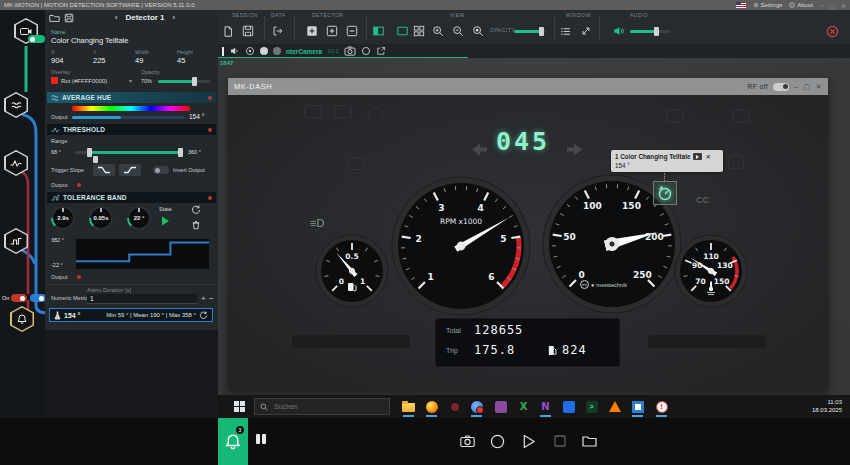 This screenshot has width=850, height=465. Describe the element at coordinates (454, 406) in the screenshot. I see `taskbar-badge-app` at that location.